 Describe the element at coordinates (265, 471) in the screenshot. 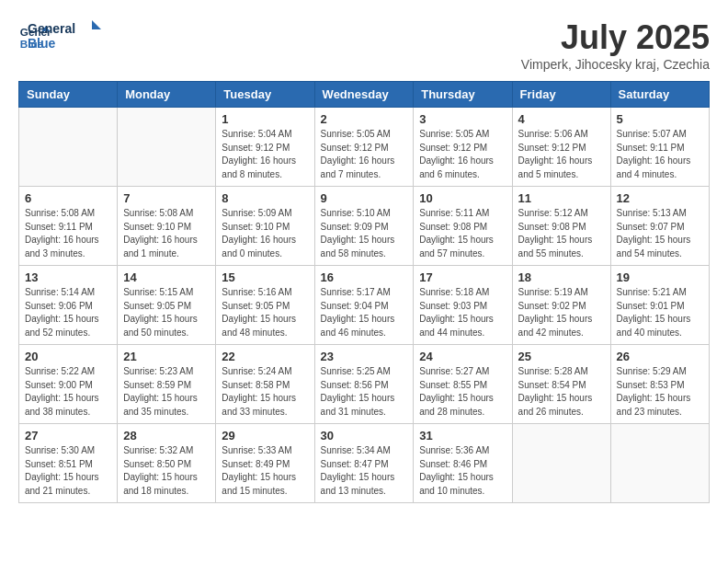

I see `day-info: Sunrise: 5:33 AM Sunset: 8:49 PM Dayligh…` at that location.